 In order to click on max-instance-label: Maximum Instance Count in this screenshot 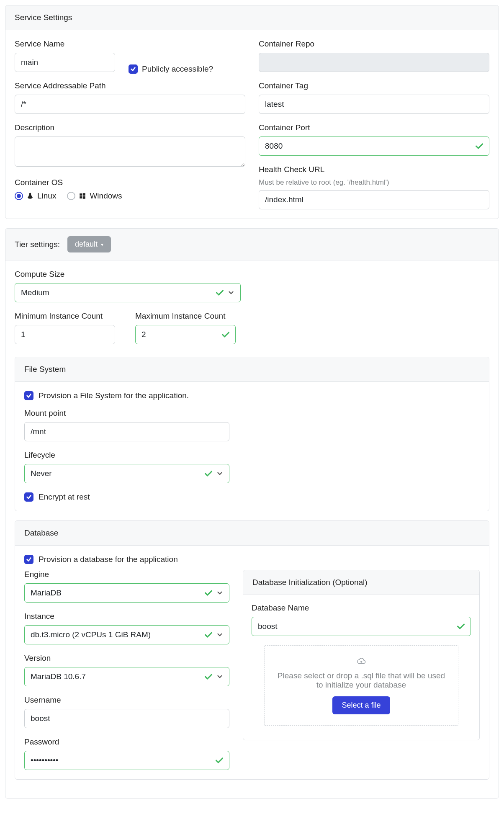, I will do `click(185, 316)`.